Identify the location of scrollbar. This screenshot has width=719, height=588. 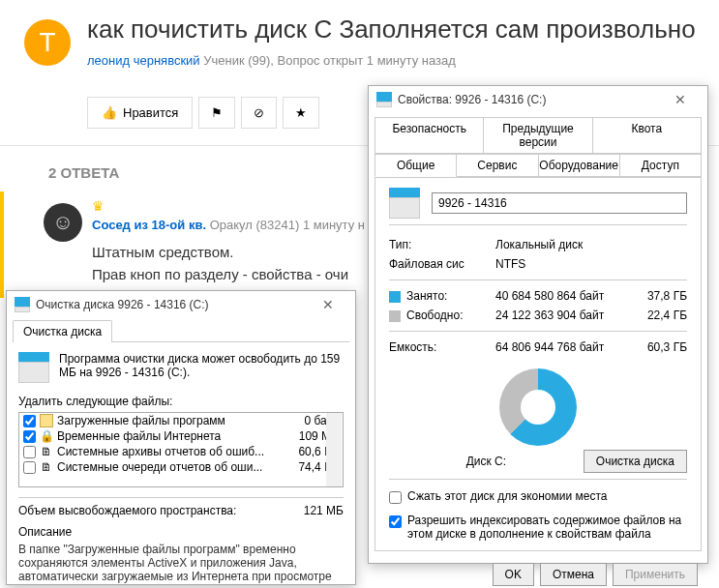
(334, 450).